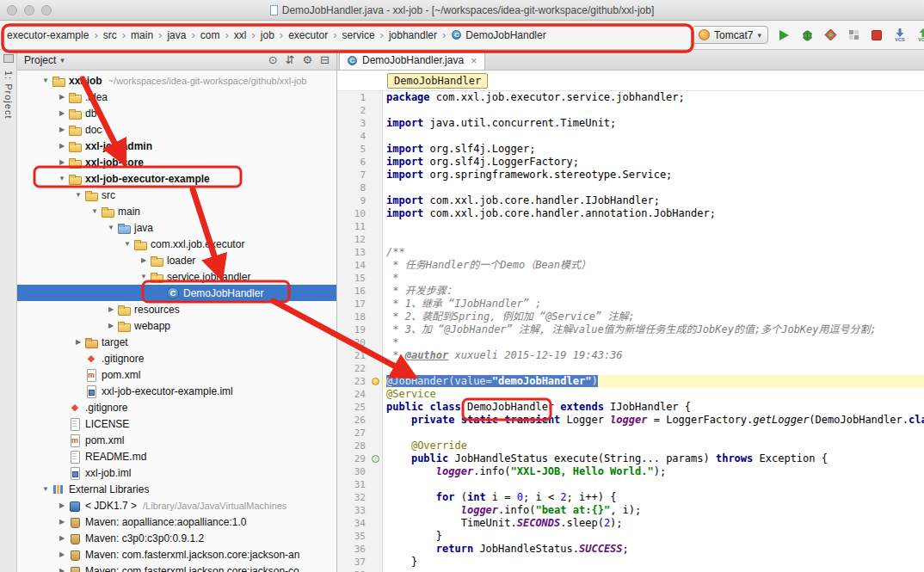 This screenshot has width=924, height=572. What do you see at coordinates (177, 227) in the screenshot?
I see `tree-item-java: ▼java` at bounding box center [177, 227].